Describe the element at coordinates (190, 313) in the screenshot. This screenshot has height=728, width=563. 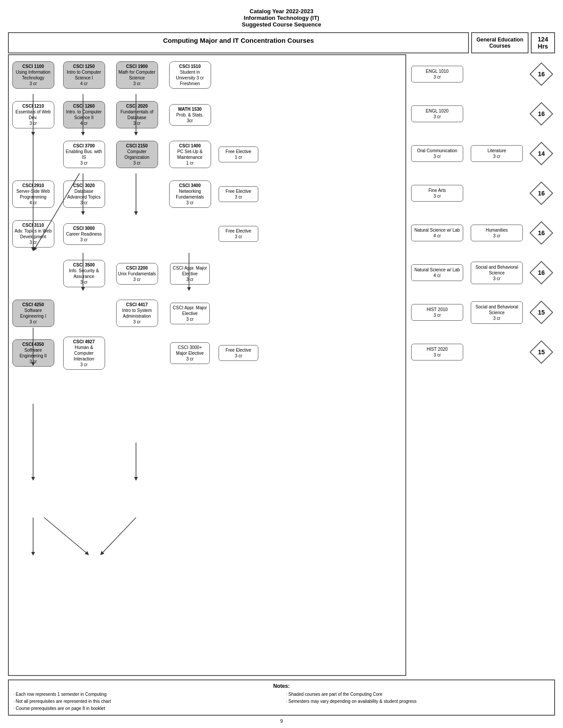
I see `cell-r7c4: CSCI Appr. Major Elective 3 cr` at that location.